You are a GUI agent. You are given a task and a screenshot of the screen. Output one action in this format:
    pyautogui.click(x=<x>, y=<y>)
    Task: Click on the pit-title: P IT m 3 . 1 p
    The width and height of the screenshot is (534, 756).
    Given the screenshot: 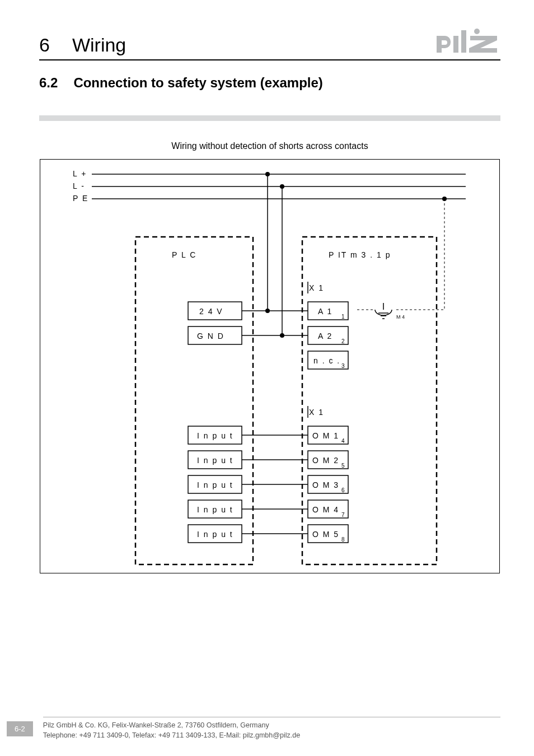 What is the action you would take?
    pyautogui.click(x=360, y=255)
    